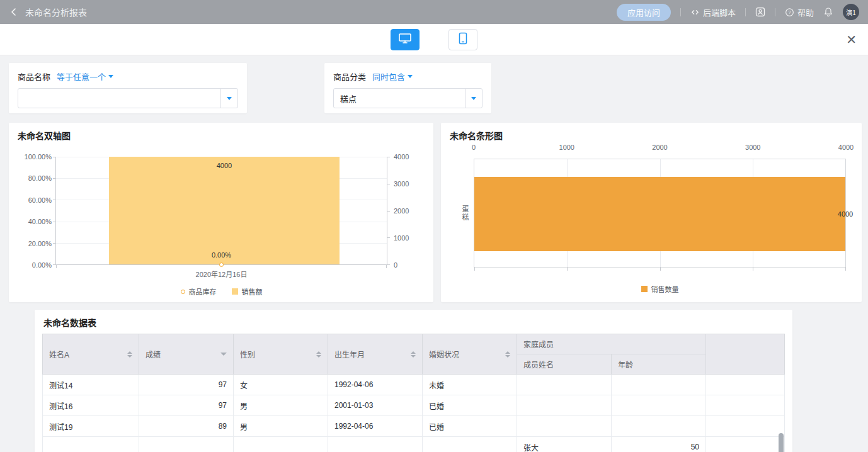 This screenshot has width=868, height=452. I want to click on chart-legend: 销售数量, so click(660, 289).